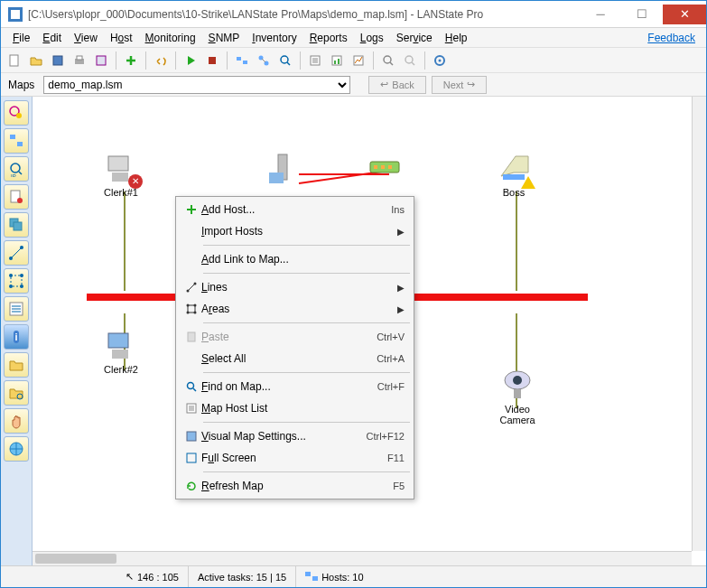  Describe the element at coordinates (22, 38) in the screenshot. I see `menu-file: File` at that location.